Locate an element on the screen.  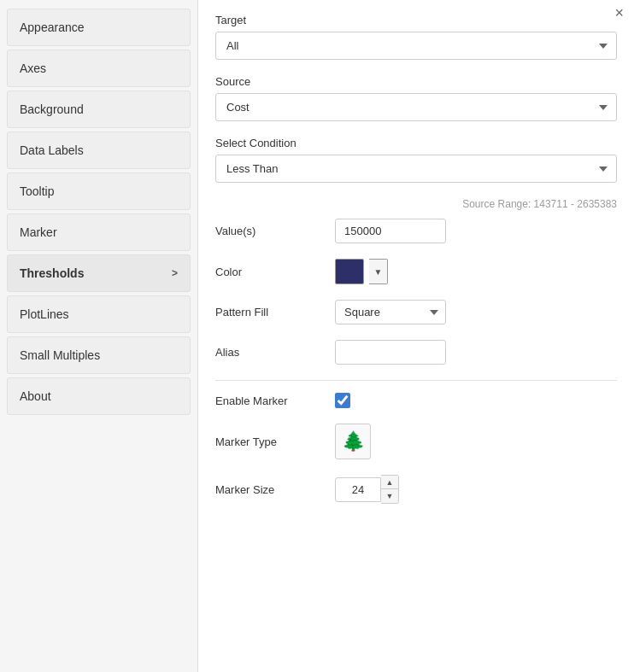
sidebar-item-axes: Axes is located at coordinates (99, 68).